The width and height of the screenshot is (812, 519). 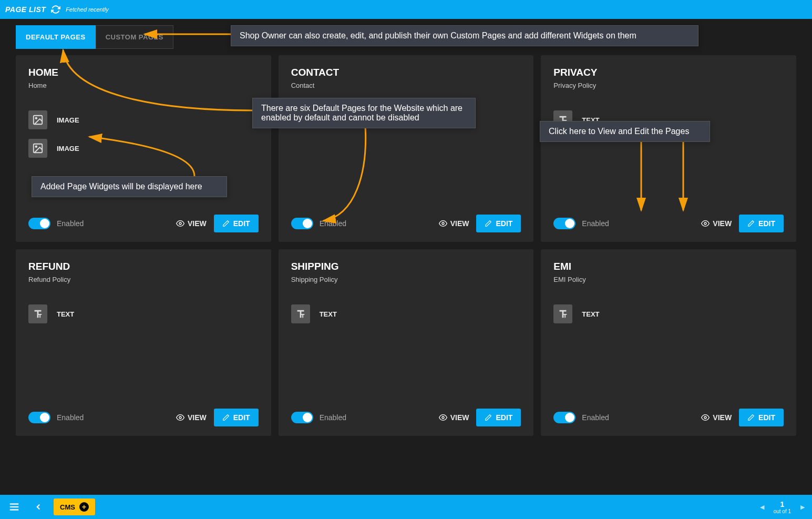 What do you see at coordinates (364, 113) in the screenshot?
I see `annotation-default-six: There are six Default Pages for the Webs…` at bounding box center [364, 113].